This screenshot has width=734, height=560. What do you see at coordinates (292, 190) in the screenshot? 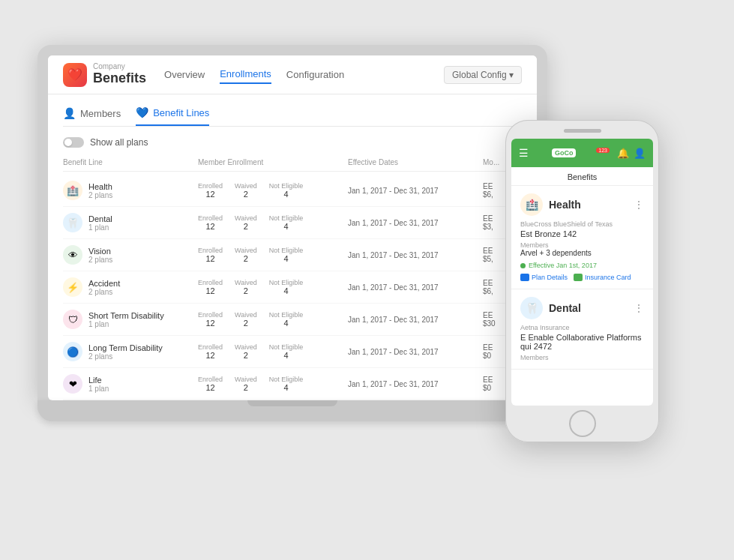
I see `table-row: 🏥 Health 2 plans Enrolled 12 Waived 2 No…` at bounding box center [292, 190].